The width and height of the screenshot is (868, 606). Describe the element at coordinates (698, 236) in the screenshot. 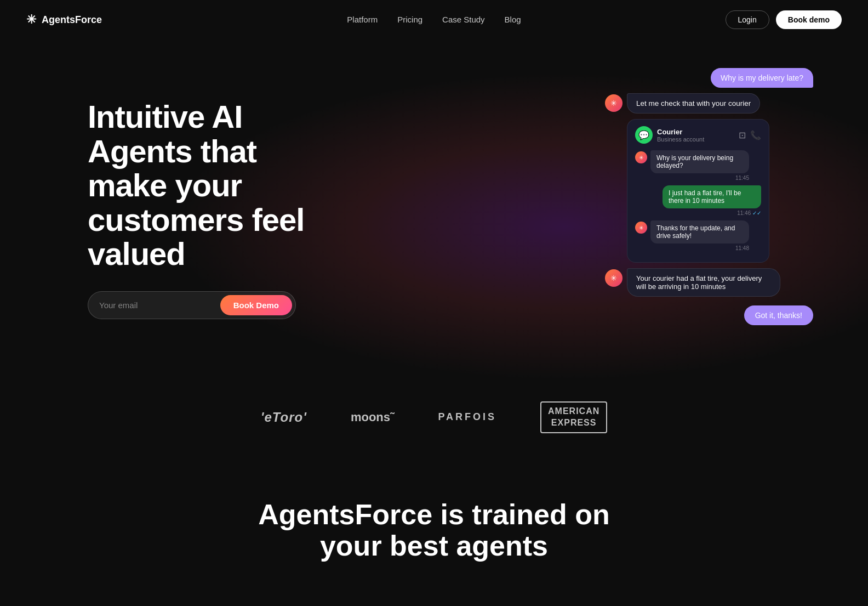

I see `msg-row-q2: ✳ Thanks for the update, and drive safel…` at that location.